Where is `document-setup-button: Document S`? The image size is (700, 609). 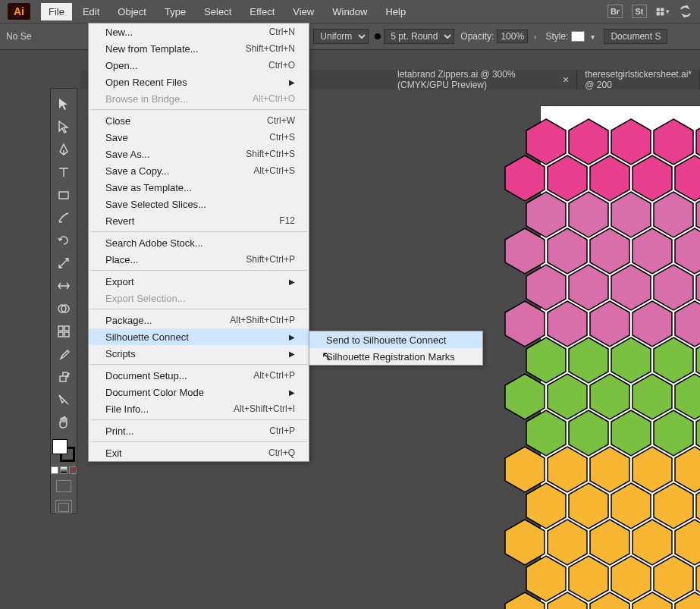 document-setup-button: Document S is located at coordinates (636, 36).